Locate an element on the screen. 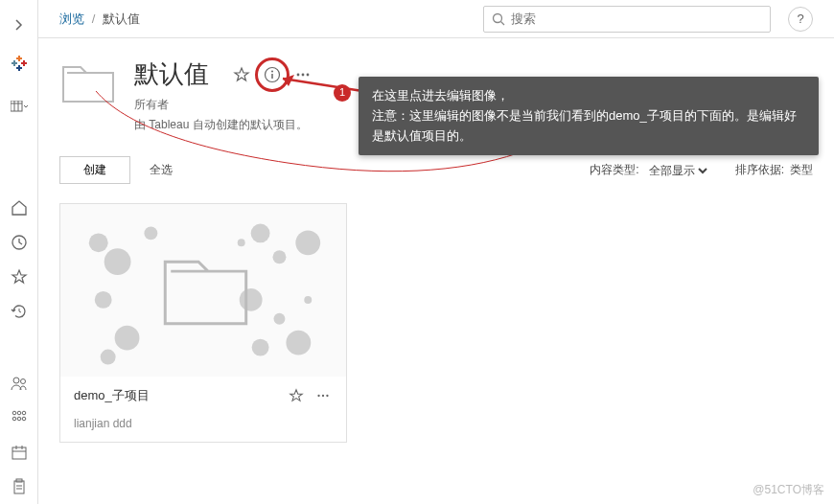 This screenshot has height=504, width=834. callout-badge: 1 is located at coordinates (342, 93).